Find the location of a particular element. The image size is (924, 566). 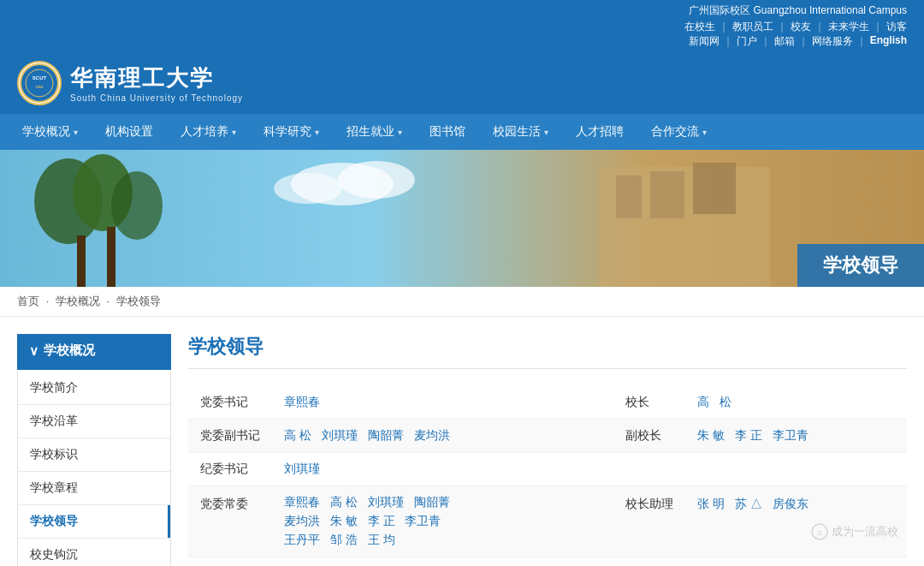

names-cell: 章熙春 高 松 刘琪瑾 陶韶菁 麦均洪 朱 敏 李 正 李卫青 王丹平 邹 浩 is located at coordinates (426, 522).